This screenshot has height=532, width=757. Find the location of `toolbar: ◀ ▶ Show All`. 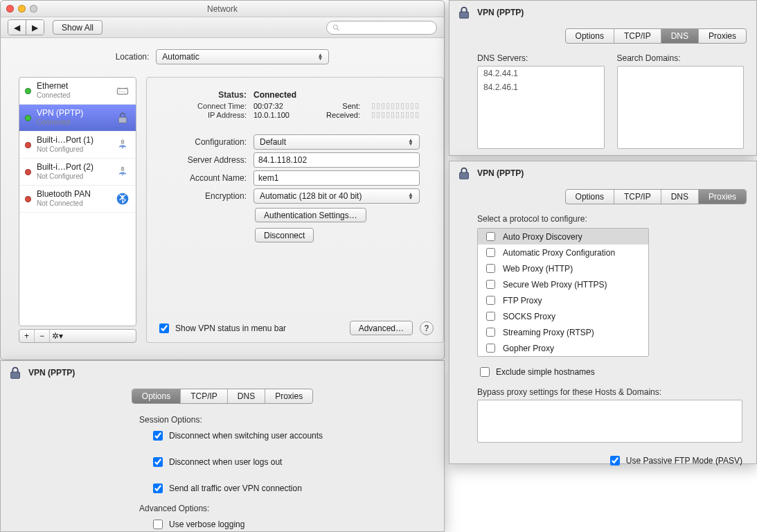

toolbar: ◀ ▶ Show All is located at coordinates (222, 28).